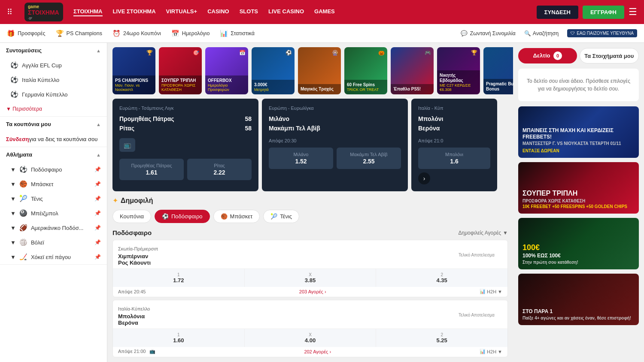 This screenshot has height=362, width=644. Describe the element at coordinates (281, 216) in the screenshot. I see `tab-tennis: 🎾 Τένις` at that location.